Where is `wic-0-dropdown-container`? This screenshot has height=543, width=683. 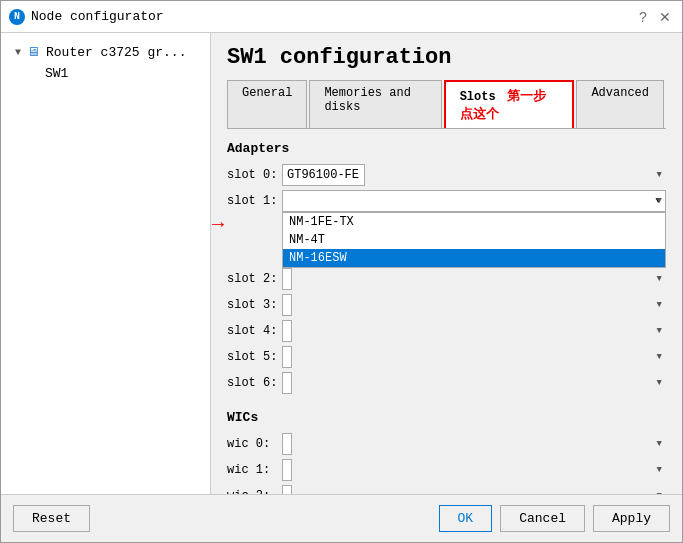 wic-0-dropdown-container is located at coordinates (474, 444).